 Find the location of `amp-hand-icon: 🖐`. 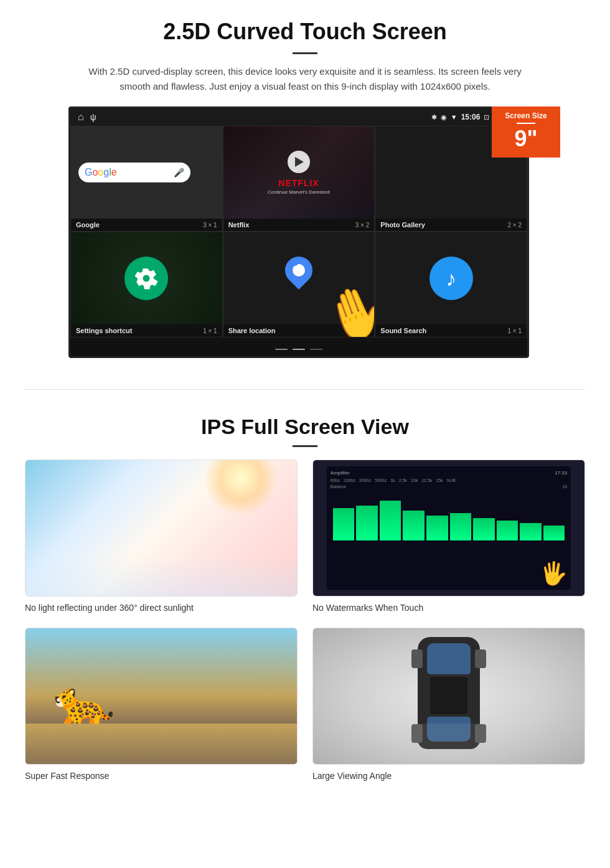

amp-hand-icon: 🖐 is located at coordinates (554, 573).